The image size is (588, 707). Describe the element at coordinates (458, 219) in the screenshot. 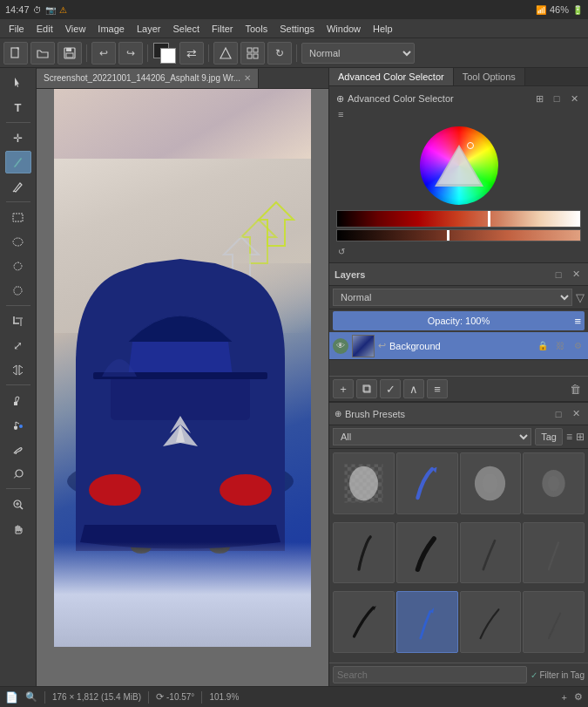

I see `color-gradient-bar` at that location.